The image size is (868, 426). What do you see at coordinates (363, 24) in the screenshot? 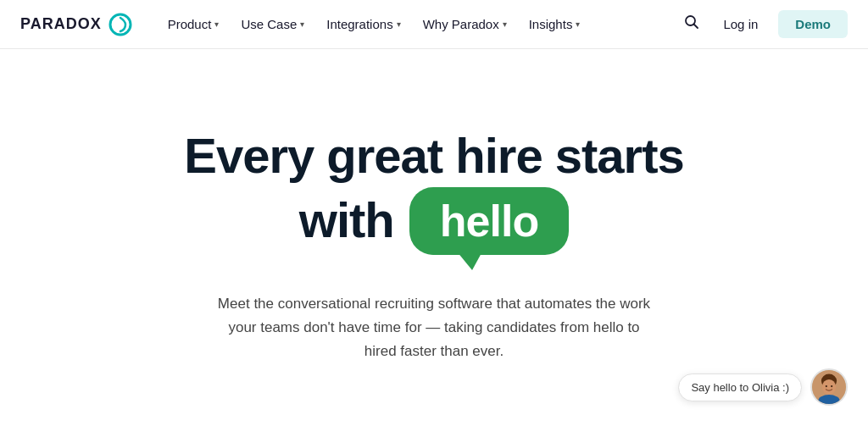
I see `nav-item-integrations: Integrations ▾` at bounding box center [363, 24].